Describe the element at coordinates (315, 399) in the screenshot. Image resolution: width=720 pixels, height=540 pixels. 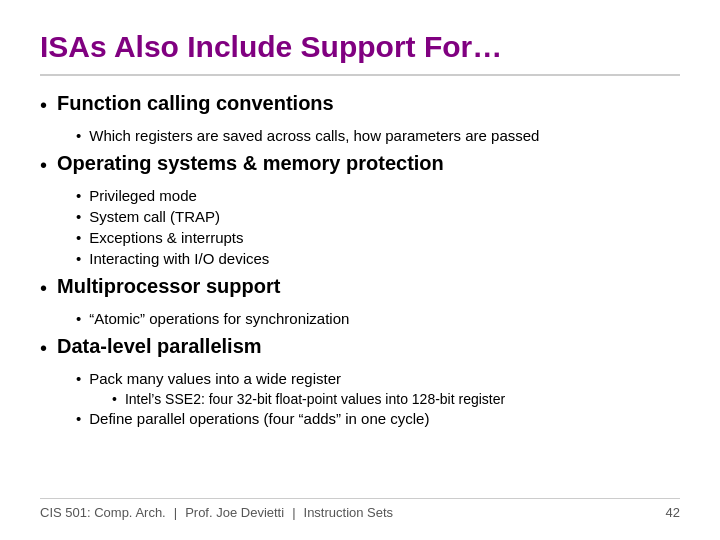
I see `sub-text-sse2: Intel’s SSE2: four 32-bit float-point va…` at that location.